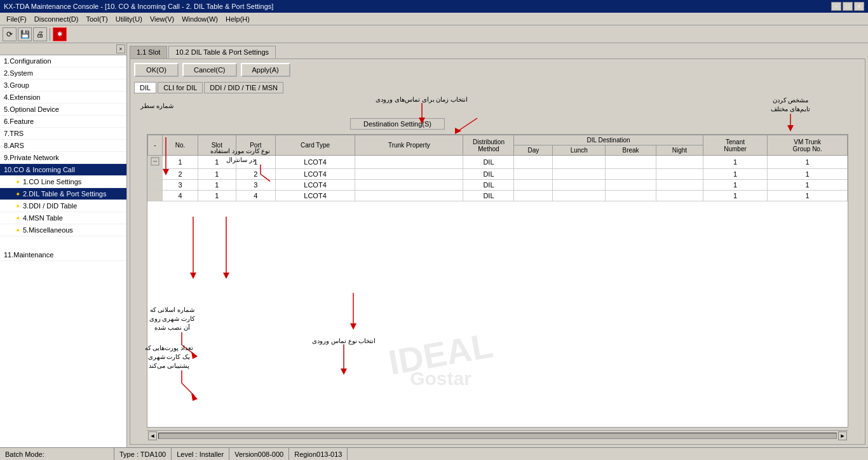 The height and width of the screenshot is (460, 868). What do you see at coordinates (129, 19) in the screenshot?
I see `menu-utility: Utility(U)` at bounding box center [129, 19].